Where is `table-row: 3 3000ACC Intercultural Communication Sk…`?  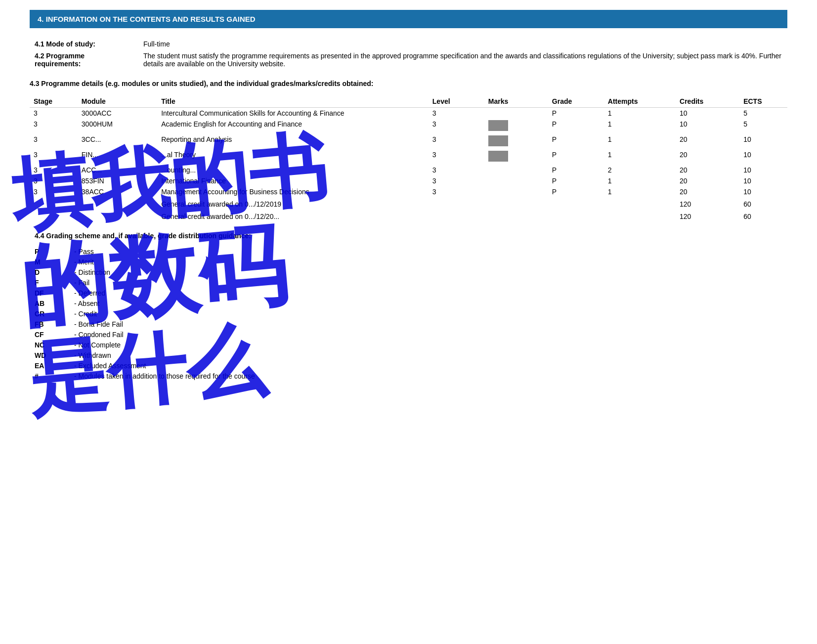
table-row: 3 3000ACC Intercultural Communication Sk… is located at coordinates (408, 114).